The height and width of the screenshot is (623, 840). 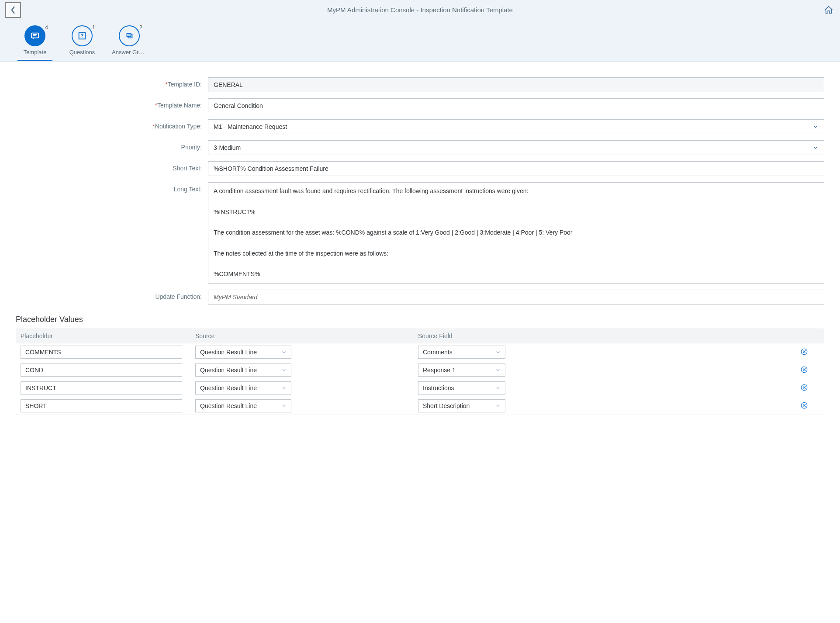 I want to click on field-update-function: MyPM Standard, so click(x=516, y=297).